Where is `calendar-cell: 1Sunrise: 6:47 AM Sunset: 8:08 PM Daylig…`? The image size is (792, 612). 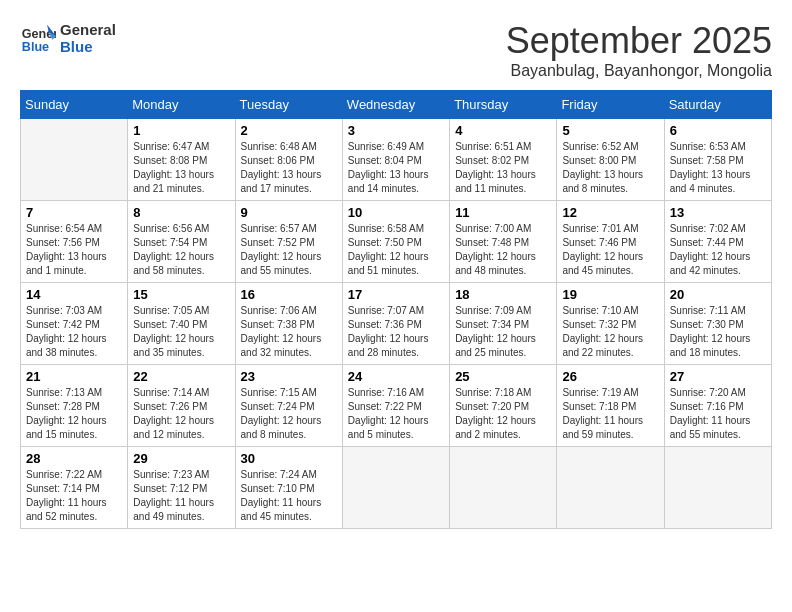 calendar-cell: 1Sunrise: 6:47 AM Sunset: 8:08 PM Daylig… is located at coordinates (182, 160).